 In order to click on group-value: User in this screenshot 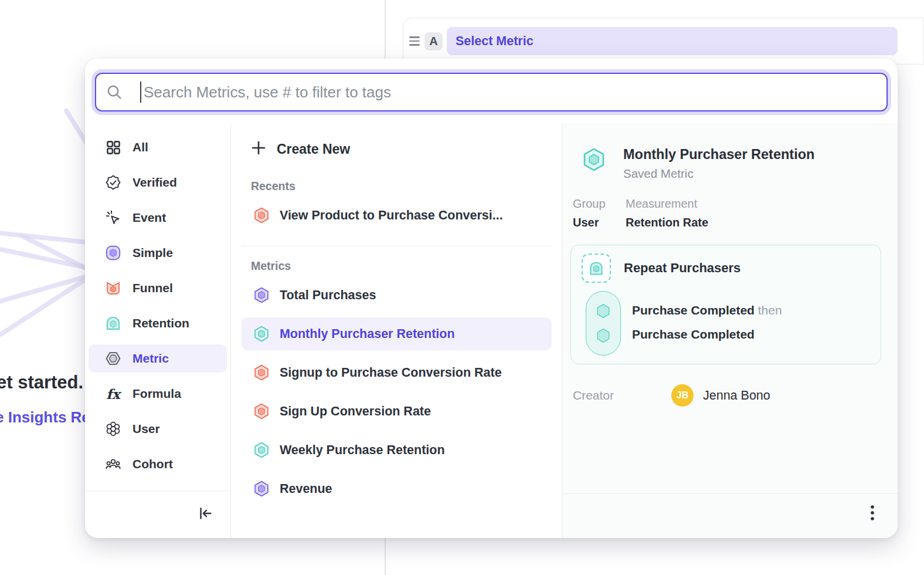, I will do `click(599, 223)`.